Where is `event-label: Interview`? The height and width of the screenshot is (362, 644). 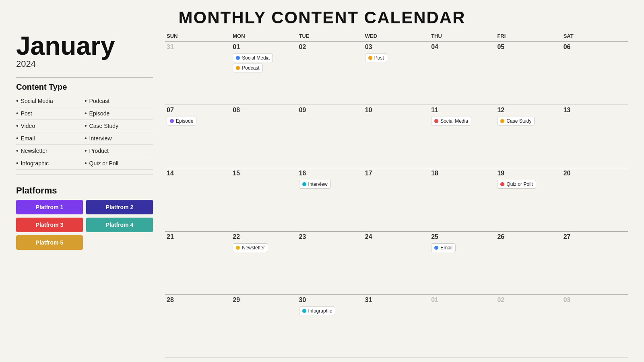
event-label: Interview is located at coordinates (318, 184).